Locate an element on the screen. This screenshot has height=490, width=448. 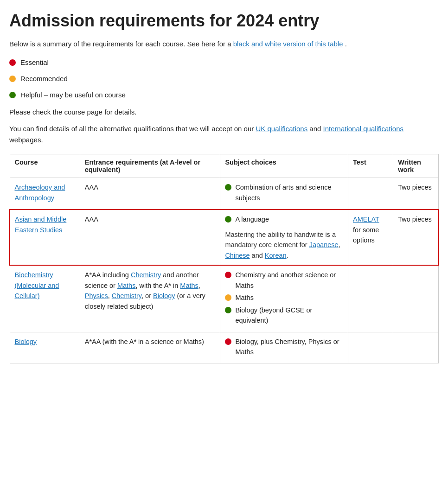
qual-and: and is located at coordinates (316, 129).